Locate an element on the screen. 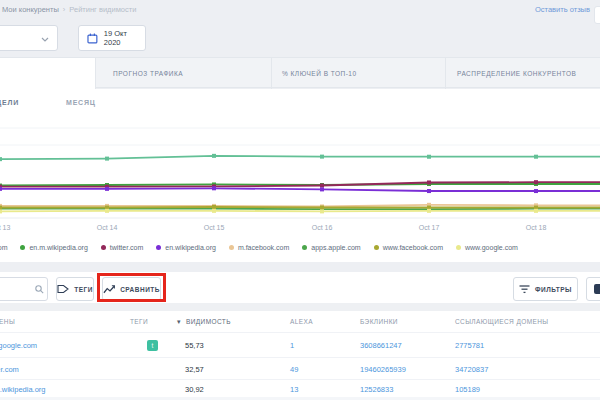 The width and height of the screenshot is (600, 400). date-value: 19 Окт 2020 is located at coordinates (124, 38).